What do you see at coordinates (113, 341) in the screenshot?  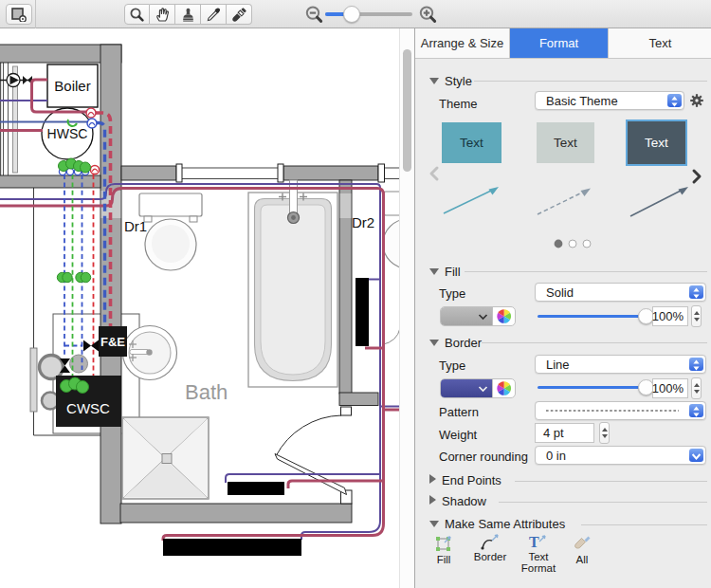 I see `fe-tank: F&E` at bounding box center [113, 341].